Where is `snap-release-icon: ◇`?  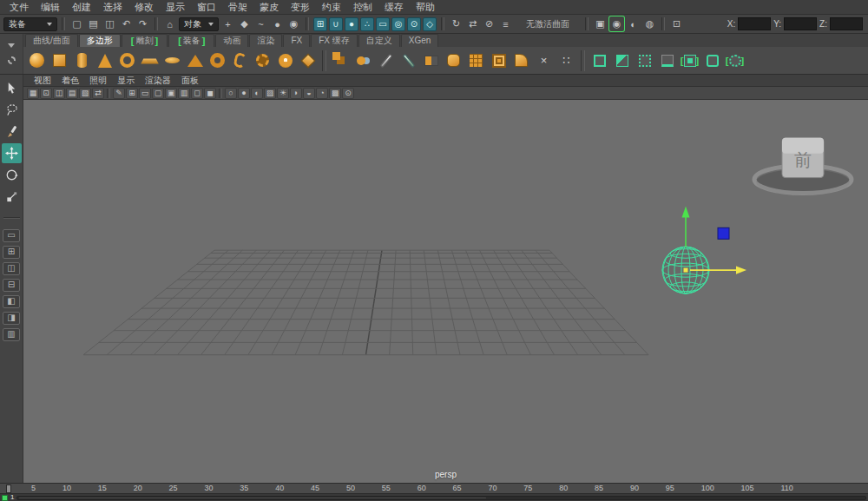 snap-release-icon: ◇ is located at coordinates (430, 24).